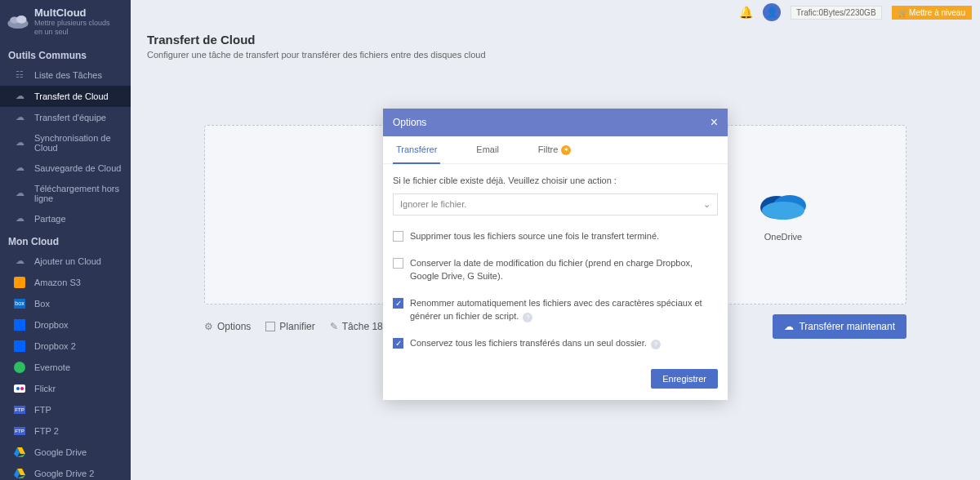  I want to click on sidebar-item-dropbox: Dropbox, so click(65, 325).